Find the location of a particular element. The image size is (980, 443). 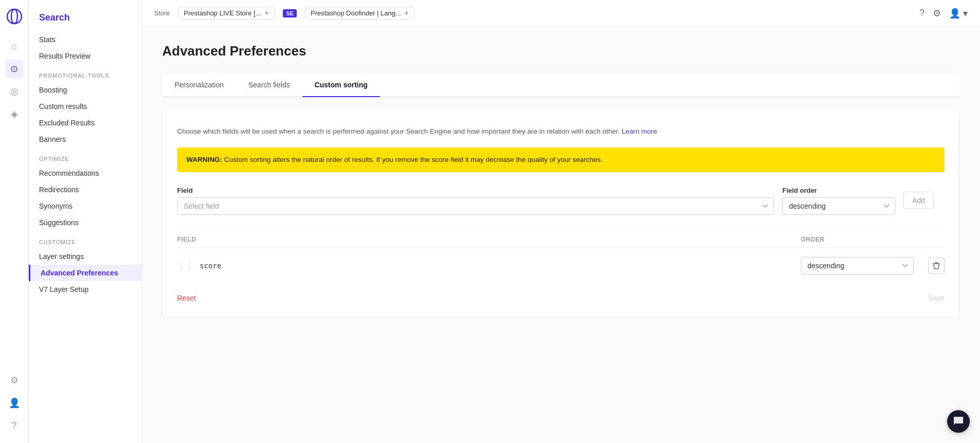

reset-button: Reset is located at coordinates (187, 298).